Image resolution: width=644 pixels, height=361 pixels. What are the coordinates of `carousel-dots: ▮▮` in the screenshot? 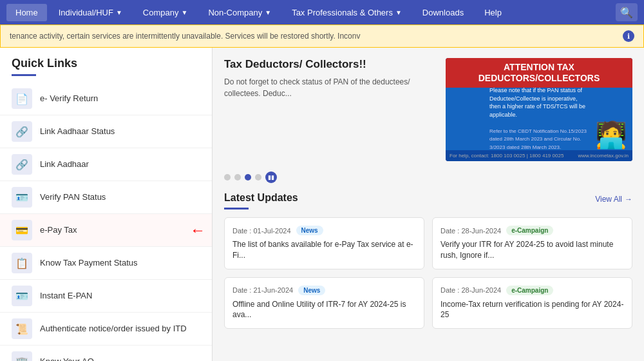 It's located at (428, 177).